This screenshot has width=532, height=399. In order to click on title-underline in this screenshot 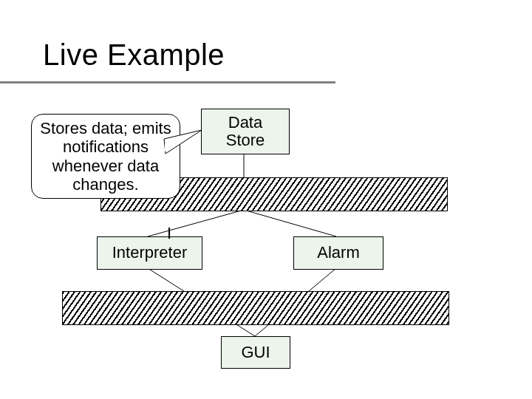, I will do `click(168, 83)`.